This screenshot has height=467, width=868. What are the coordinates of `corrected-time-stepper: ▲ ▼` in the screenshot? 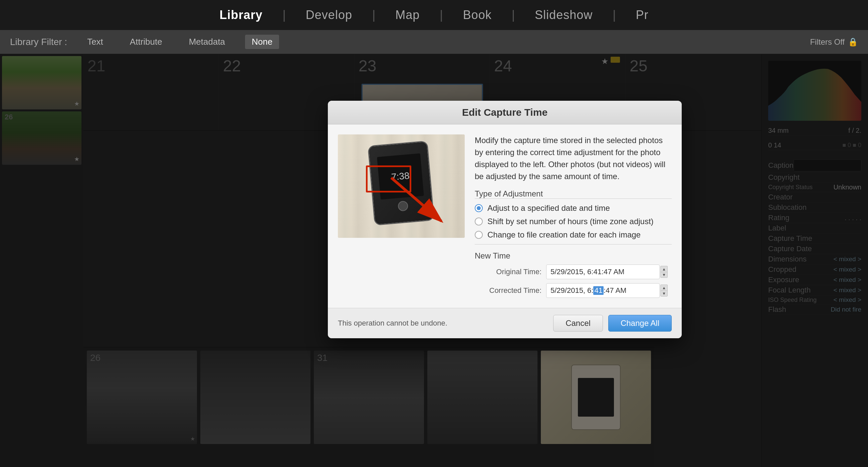 It's located at (664, 291).